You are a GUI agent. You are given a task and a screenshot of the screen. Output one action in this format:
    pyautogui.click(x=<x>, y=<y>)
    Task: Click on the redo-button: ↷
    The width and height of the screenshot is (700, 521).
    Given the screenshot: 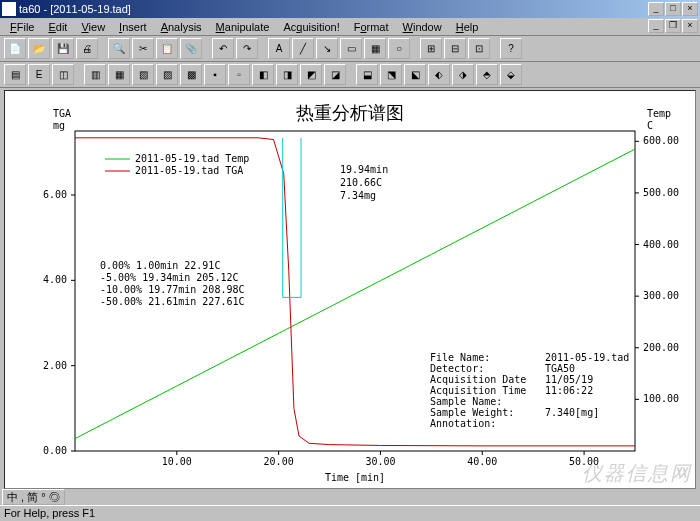 What is the action you would take?
    pyautogui.click(x=247, y=48)
    